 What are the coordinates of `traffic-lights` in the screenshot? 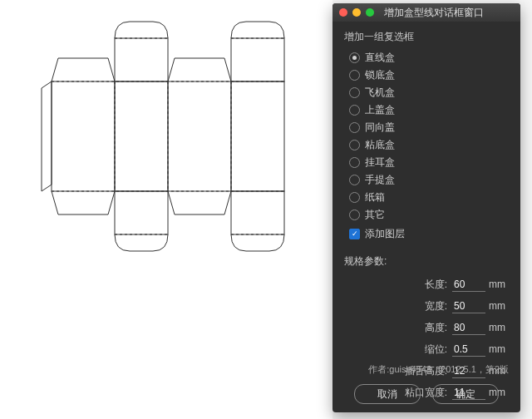 It's located at (357, 12).